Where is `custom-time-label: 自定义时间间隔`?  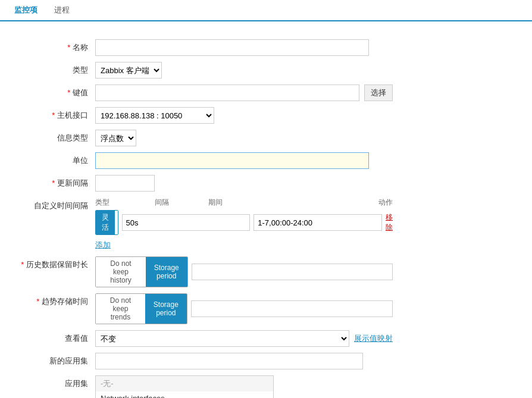 custom-time-label: 自定义时间间隔 is located at coordinates (57, 205).